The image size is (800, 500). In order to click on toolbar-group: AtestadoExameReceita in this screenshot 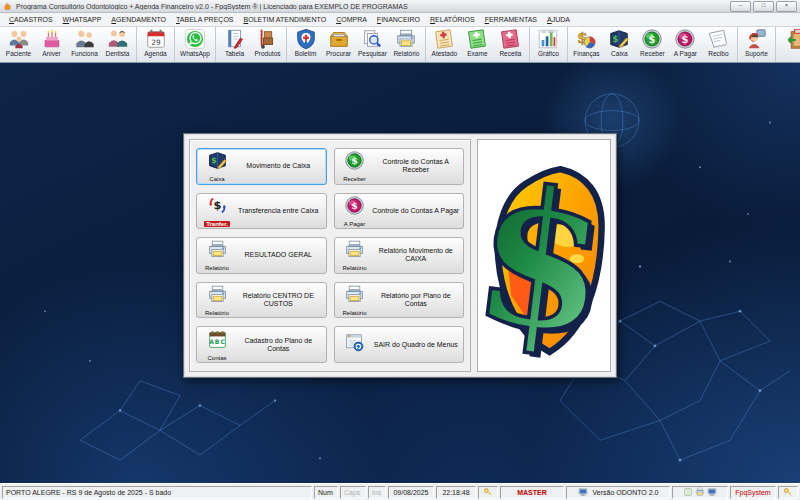, I will do `click(476, 44)`.